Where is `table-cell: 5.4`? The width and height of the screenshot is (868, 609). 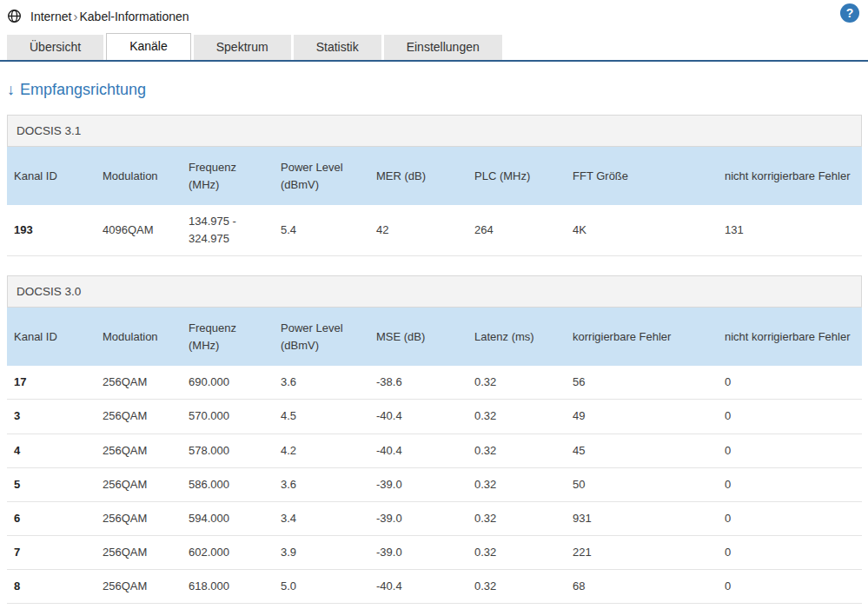
table-cell: 5.4 is located at coordinates (321, 231).